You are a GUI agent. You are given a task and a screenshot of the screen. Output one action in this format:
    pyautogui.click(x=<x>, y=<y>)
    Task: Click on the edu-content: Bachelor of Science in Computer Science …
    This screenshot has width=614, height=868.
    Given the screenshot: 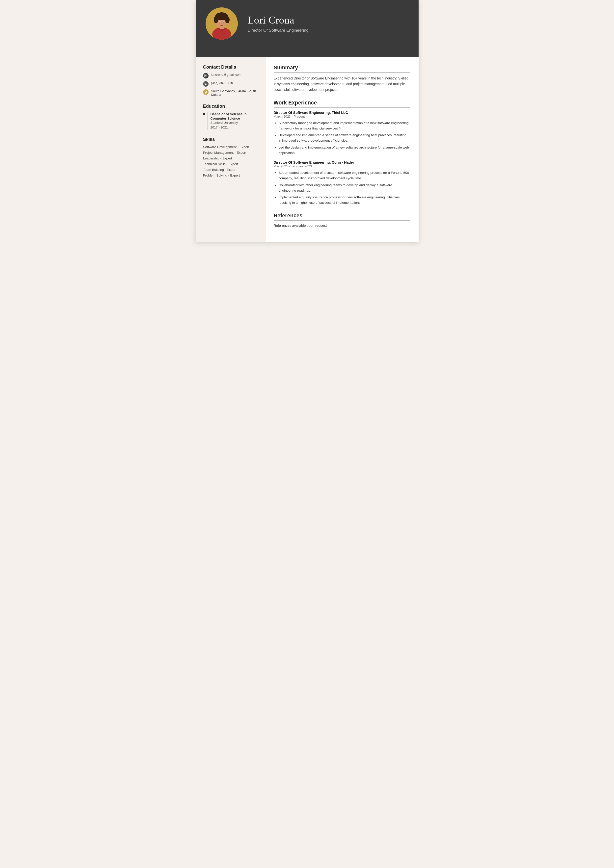 What is the action you would take?
    pyautogui.click(x=234, y=121)
    